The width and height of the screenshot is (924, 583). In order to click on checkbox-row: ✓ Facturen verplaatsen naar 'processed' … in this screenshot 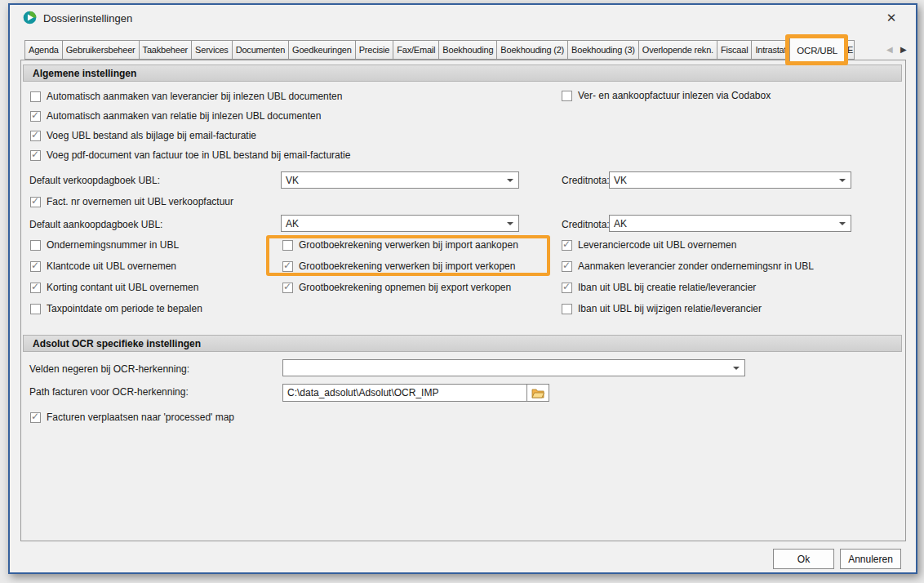, I will do `click(132, 418)`.